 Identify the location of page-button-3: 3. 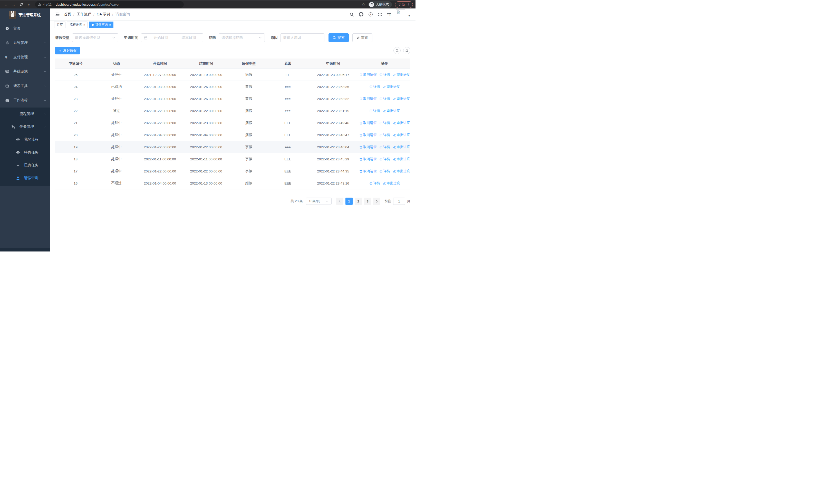
(368, 201).